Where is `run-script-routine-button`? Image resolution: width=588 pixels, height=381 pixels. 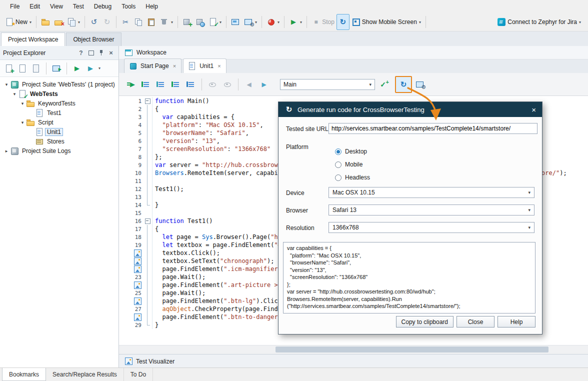 run-script-routine-button is located at coordinates (90, 68).